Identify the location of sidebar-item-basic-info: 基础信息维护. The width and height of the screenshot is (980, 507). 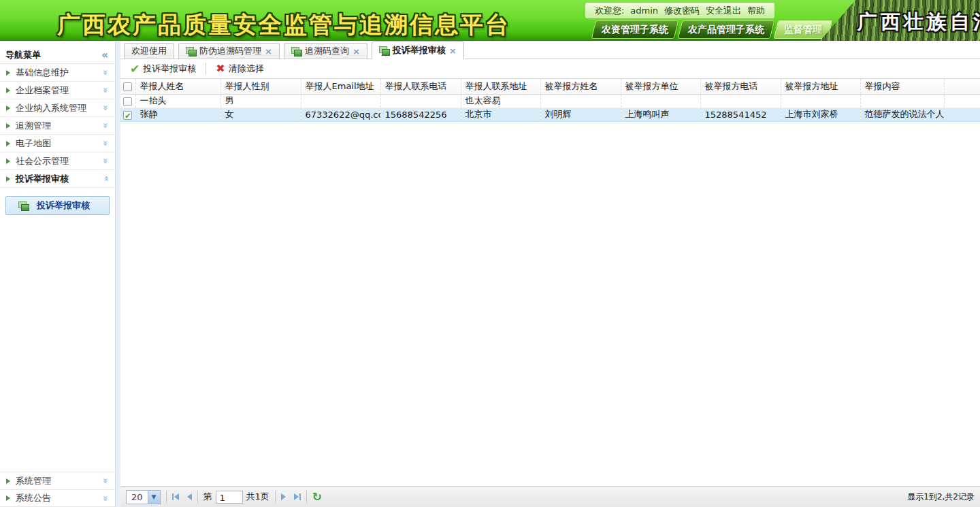
(57, 73).